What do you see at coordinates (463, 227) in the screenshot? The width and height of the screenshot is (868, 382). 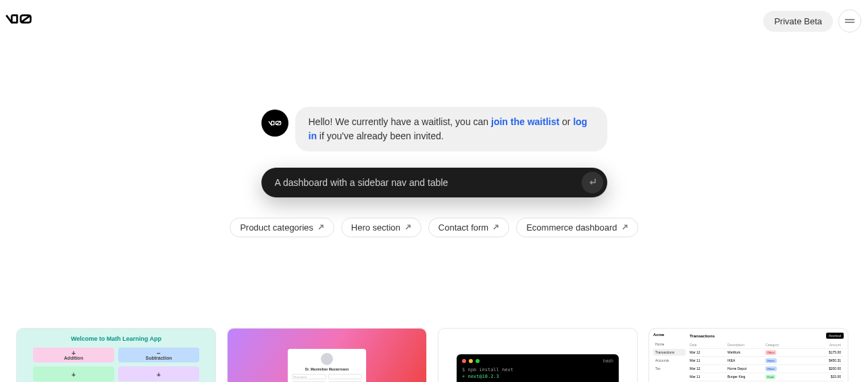 I see `chip-label: Contact form` at bounding box center [463, 227].